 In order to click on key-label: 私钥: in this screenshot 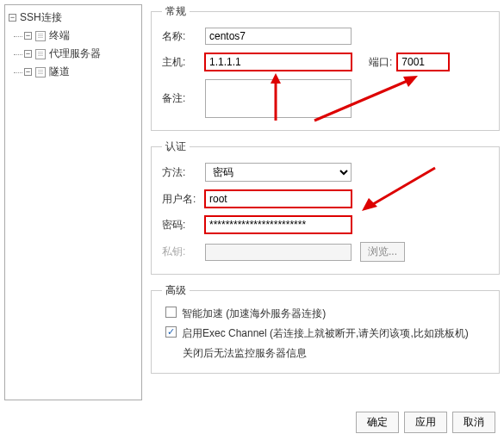, I will do `click(184, 251)`.